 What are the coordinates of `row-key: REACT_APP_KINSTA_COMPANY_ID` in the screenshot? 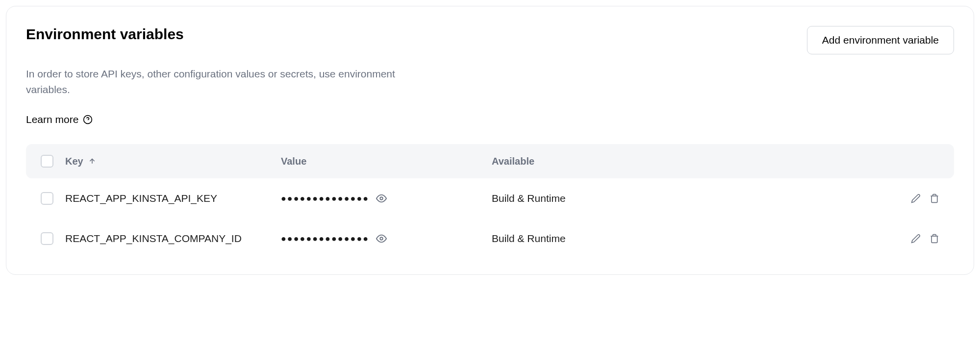 It's located at (173, 239).